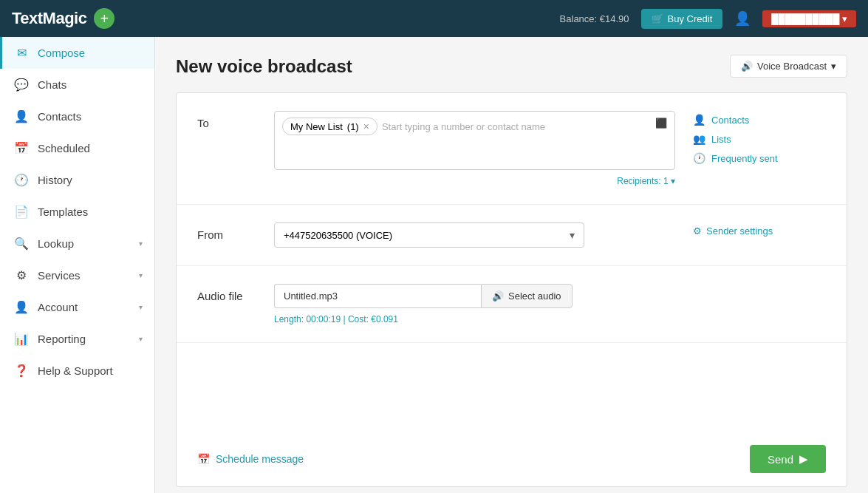  Describe the element at coordinates (730, 120) in the screenshot. I see `contacts-link-label: Contacts` at that location.